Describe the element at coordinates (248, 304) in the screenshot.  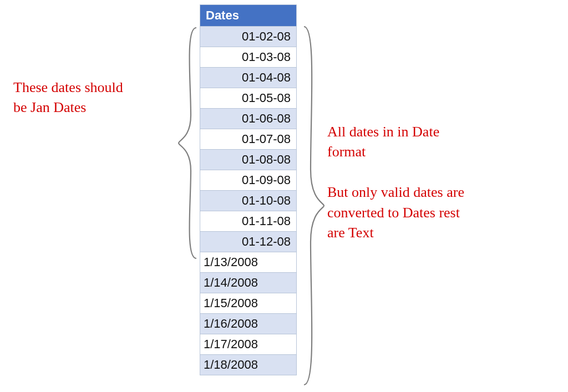
I see `date-cell: 1/15/2008` at that location.